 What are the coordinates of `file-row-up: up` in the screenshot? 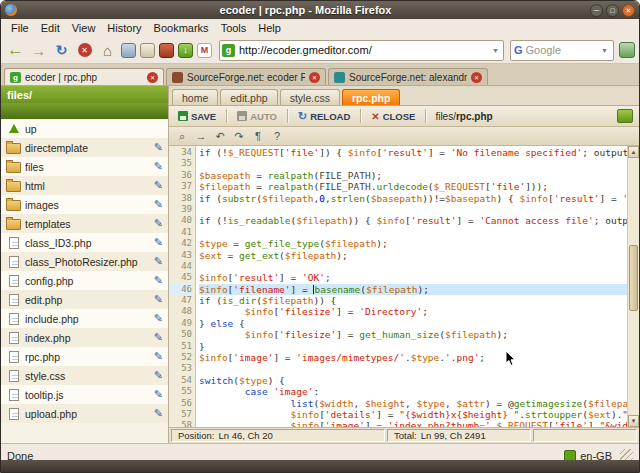 It's located at (84, 128).